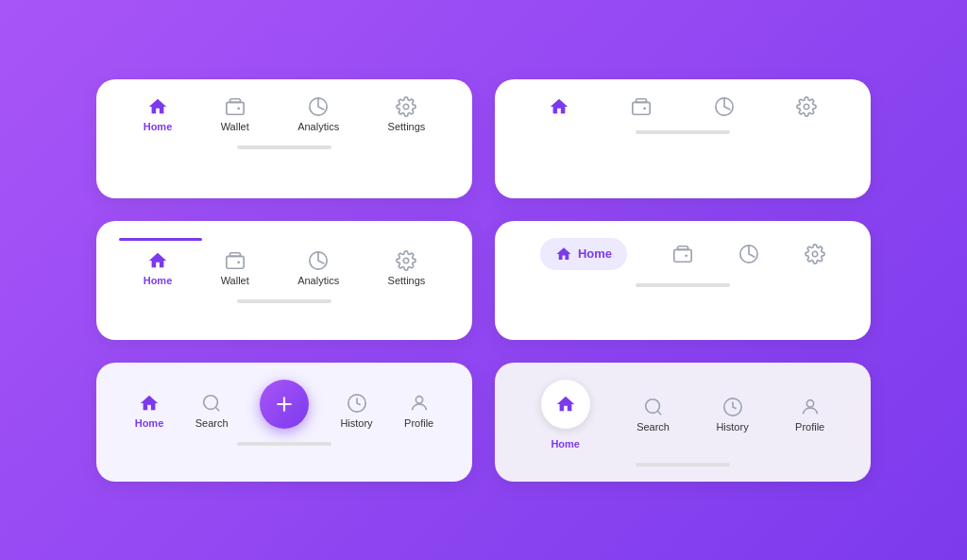 This screenshot has height=560, width=967. Describe the element at coordinates (810, 415) in the screenshot. I see `nav-item-profile-6: Profile` at that location.